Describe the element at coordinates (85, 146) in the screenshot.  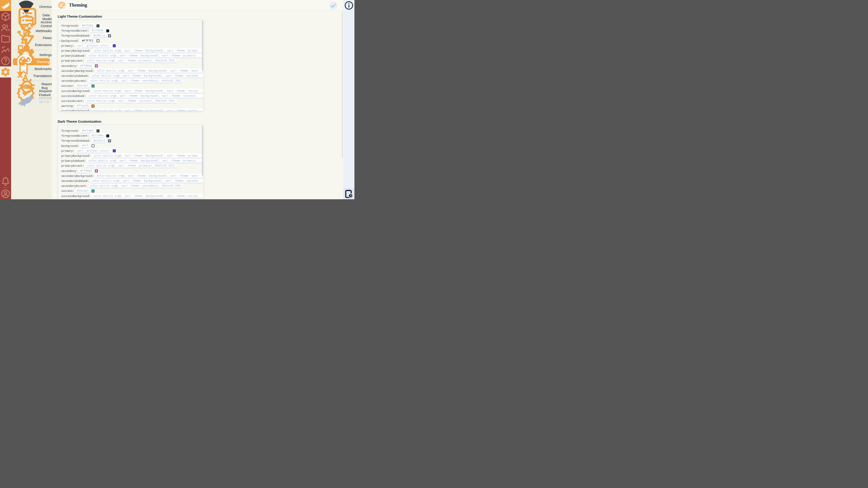
I see `field-value-input: #fff` at that location.